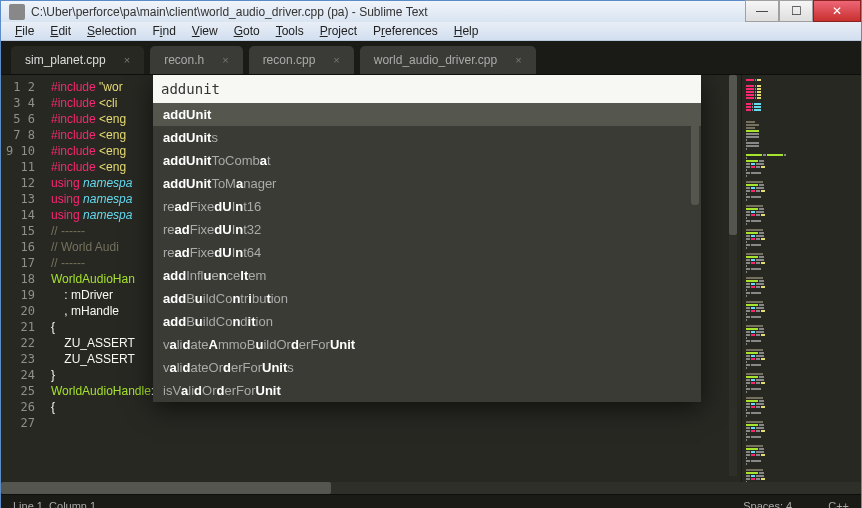  Describe the element at coordinates (427, 160) in the screenshot. I see `goto-item: addUnitToCombat` at that location.